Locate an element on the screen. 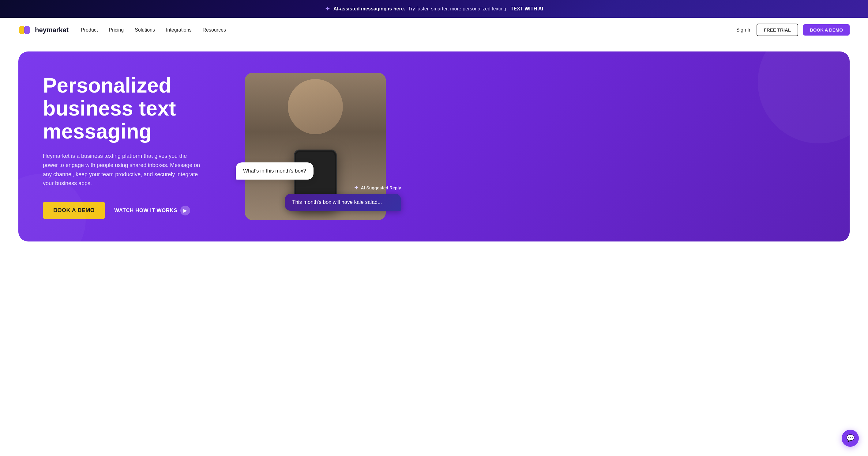 This screenshot has height=456, width=868. announcement-normal: Try faster, smarter, more personalized t… is located at coordinates (458, 9).